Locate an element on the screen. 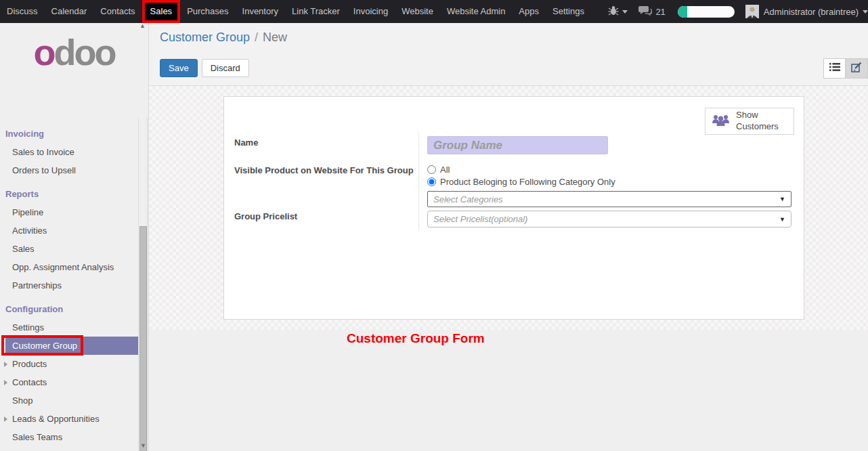 The width and height of the screenshot is (868, 451). sidebar-item-sales-to-invoice: Sales to Invoice is located at coordinates (69, 152).